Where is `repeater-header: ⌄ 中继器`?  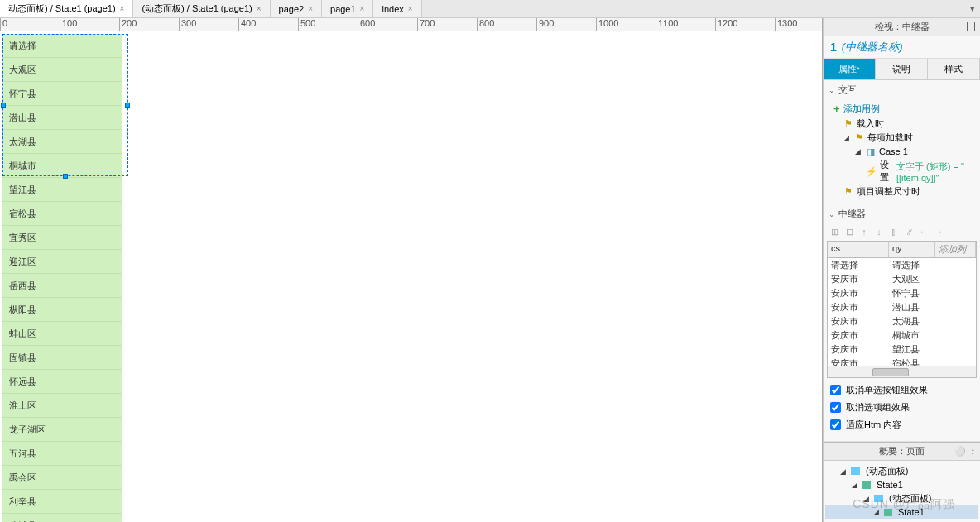
repeater-header: ⌄ 中继器 is located at coordinates (902, 213).